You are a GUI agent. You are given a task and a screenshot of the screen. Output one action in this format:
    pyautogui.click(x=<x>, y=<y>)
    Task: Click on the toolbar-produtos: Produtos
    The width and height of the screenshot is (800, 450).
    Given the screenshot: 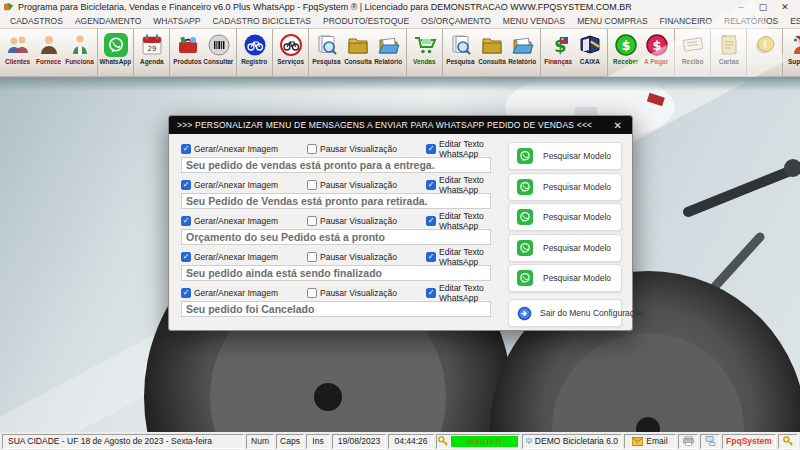 What is the action you would take?
    pyautogui.click(x=188, y=52)
    